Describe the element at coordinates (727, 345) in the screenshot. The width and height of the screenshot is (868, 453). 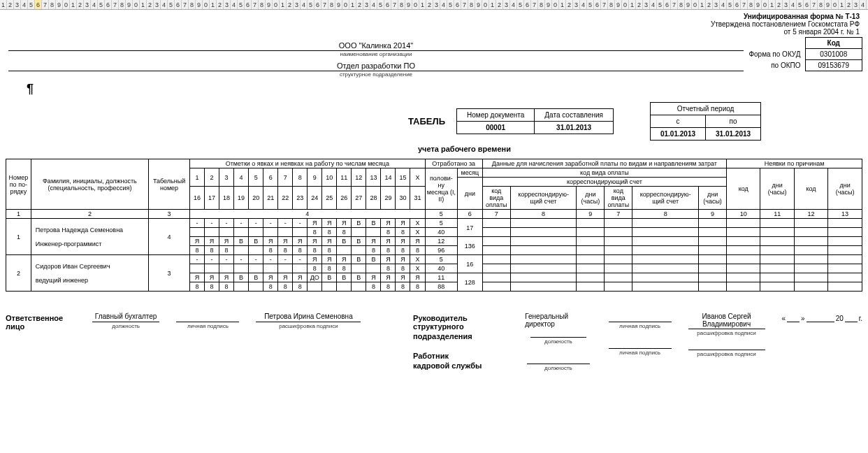
I see `hr-decipher` at that location.